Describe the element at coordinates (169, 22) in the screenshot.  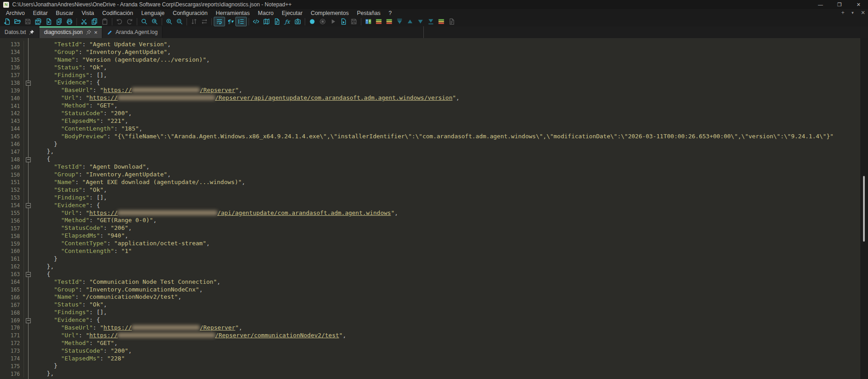
I see `zoom-in-icon` at that location.